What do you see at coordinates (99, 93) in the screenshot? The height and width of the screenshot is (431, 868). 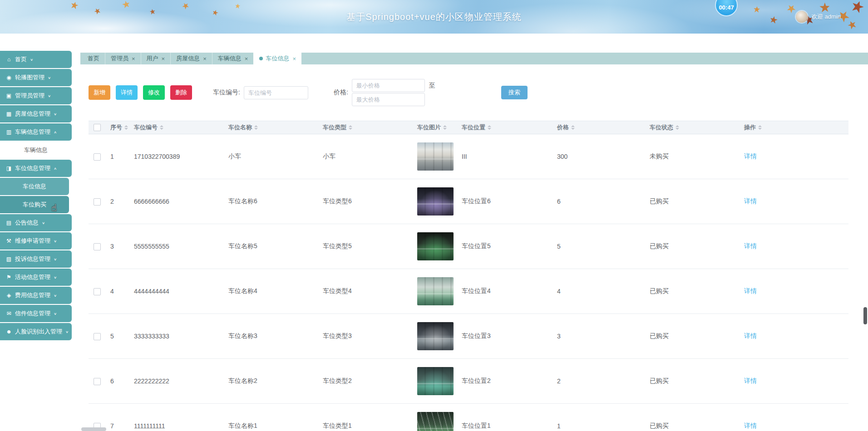 I see `add-button: 新增` at bounding box center [99, 93].